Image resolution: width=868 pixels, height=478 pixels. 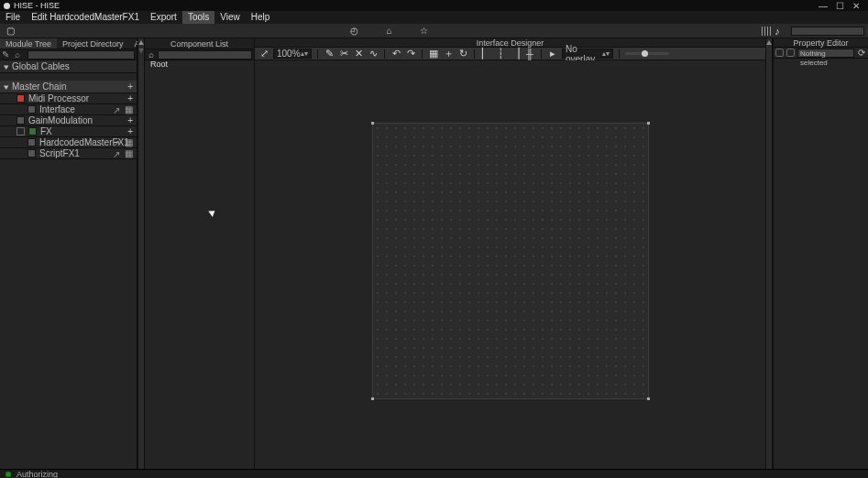 I want to click on window-titlebar: HISE - HISE — ☐ ✕, so click(x=434, y=5).